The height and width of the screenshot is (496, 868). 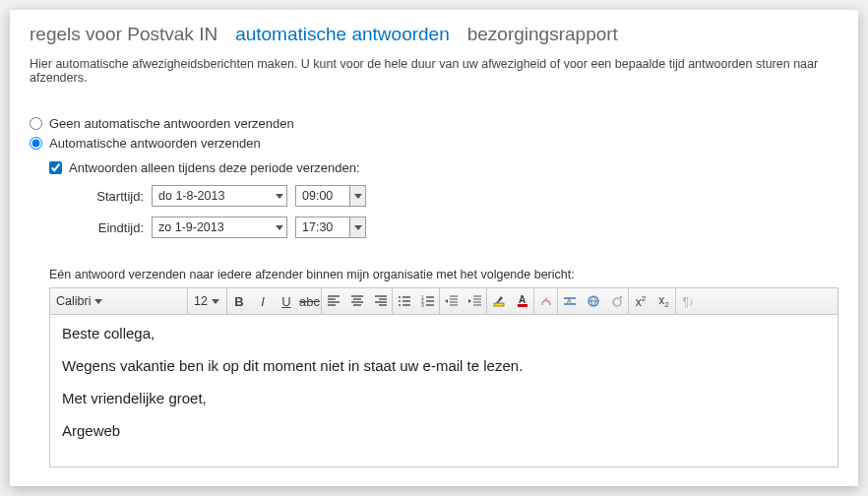 I want to click on end-label: Eindtijd:, so click(x=110, y=228).